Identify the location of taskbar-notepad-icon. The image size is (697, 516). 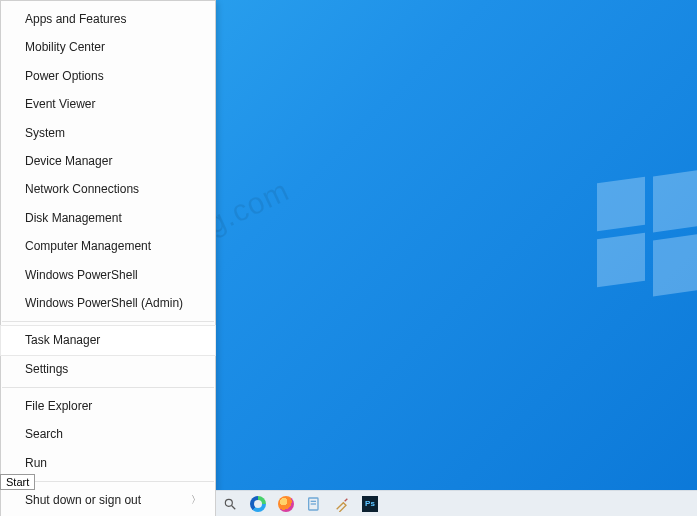
(314, 504).